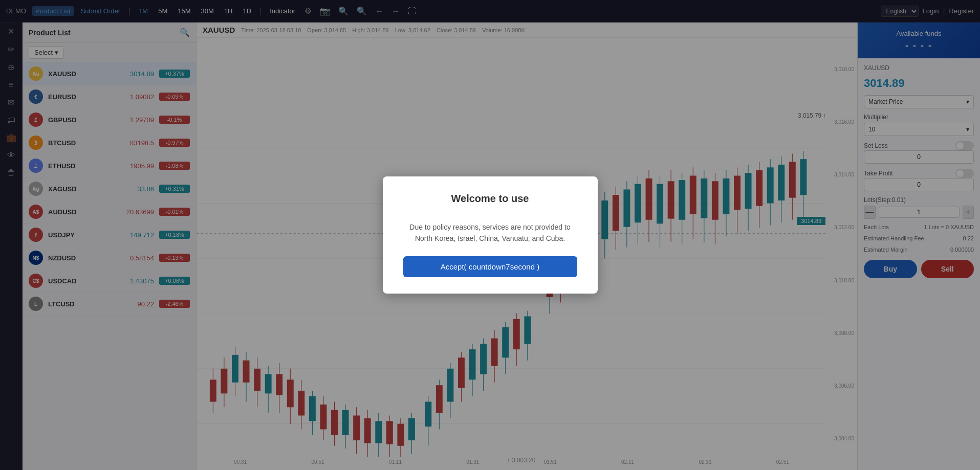 Image resolution: width=980 pixels, height=470 pixels. What do you see at coordinates (490, 235) in the screenshot?
I see `modal-dialog: Welcome to use Due to policy reasons, se…` at bounding box center [490, 235].